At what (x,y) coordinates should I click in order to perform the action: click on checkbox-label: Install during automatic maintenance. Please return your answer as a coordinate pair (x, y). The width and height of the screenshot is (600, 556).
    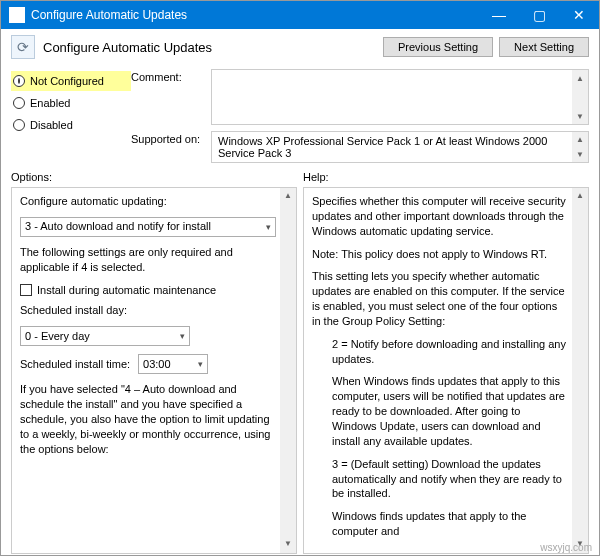
    Looking at the image, I should click on (126, 290).